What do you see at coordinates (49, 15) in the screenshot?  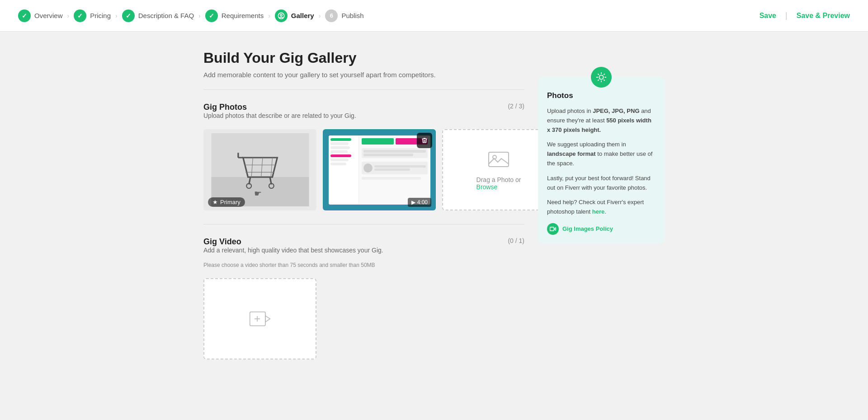 I see `step-label-overview: Overview` at bounding box center [49, 15].